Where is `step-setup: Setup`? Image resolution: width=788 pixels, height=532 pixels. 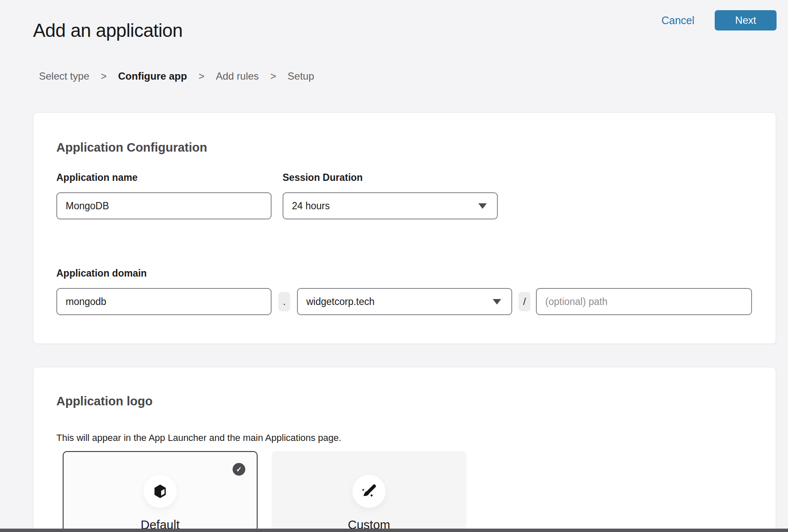
step-setup: Setup is located at coordinates (301, 76).